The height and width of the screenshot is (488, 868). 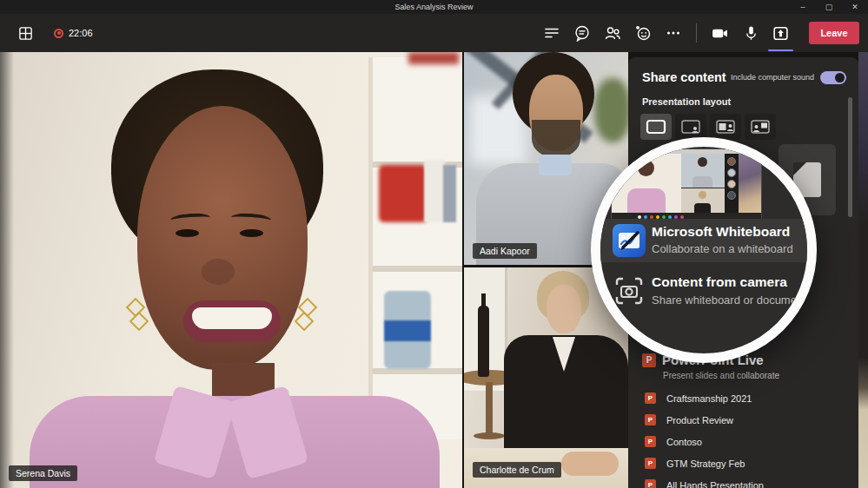 I want to click on file-row: P Contoso, so click(x=744, y=441).